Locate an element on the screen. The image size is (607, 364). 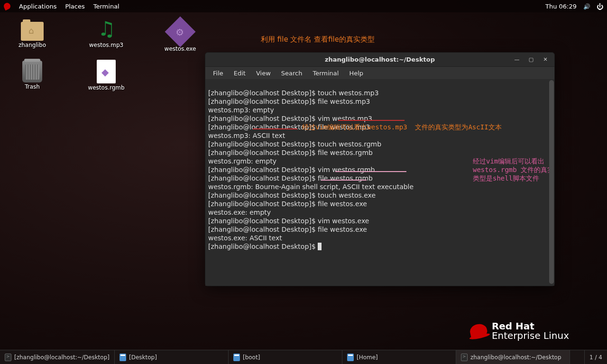
executable-icon is located at coordinates (180, 31).